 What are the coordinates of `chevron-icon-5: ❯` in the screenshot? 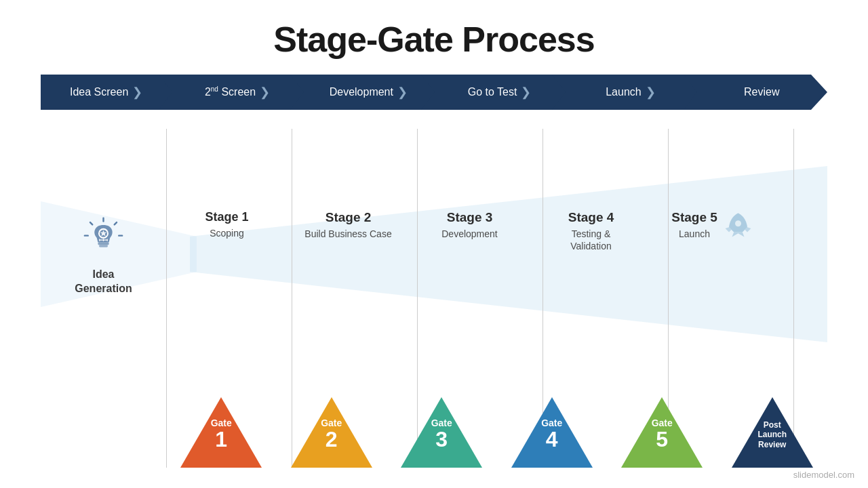 It's located at (651, 92).